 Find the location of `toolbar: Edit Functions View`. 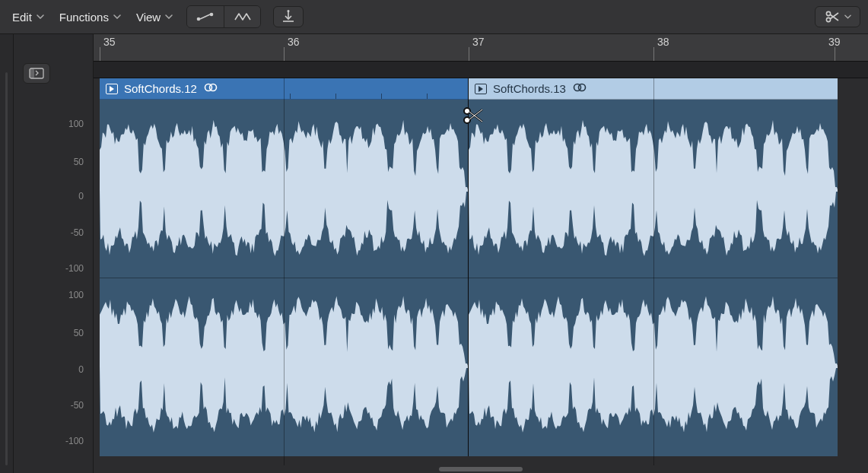

toolbar: Edit Functions View is located at coordinates (434, 17).